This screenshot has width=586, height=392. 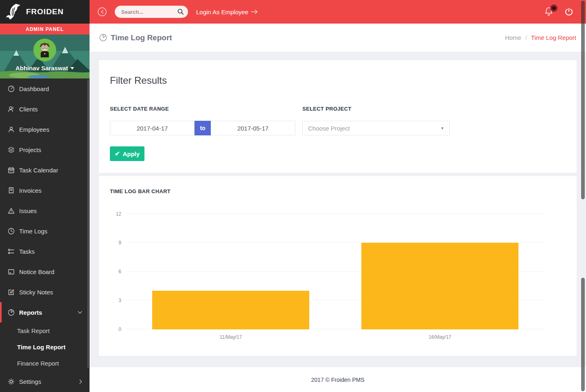 I want to click on invoices-icon, so click(x=11, y=190).